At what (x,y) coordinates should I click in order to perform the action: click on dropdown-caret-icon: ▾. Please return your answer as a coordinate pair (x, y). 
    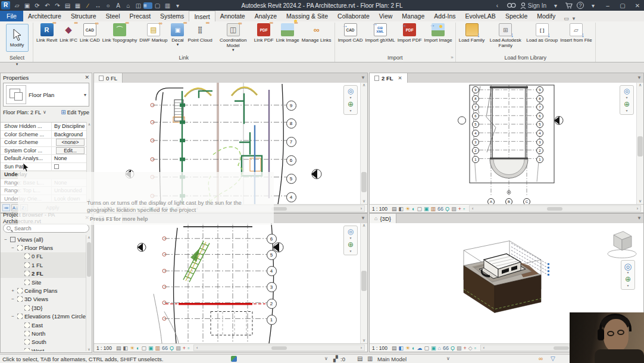
    Looking at the image, I should click on (556, 6).